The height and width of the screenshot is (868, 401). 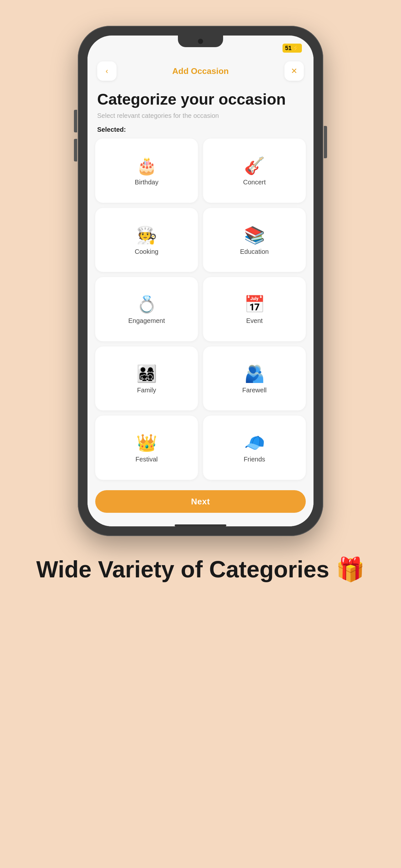 What do you see at coordinates (254, 321) in the screenshot?
I see `event-label: Event` at bounding box center [254, 321].